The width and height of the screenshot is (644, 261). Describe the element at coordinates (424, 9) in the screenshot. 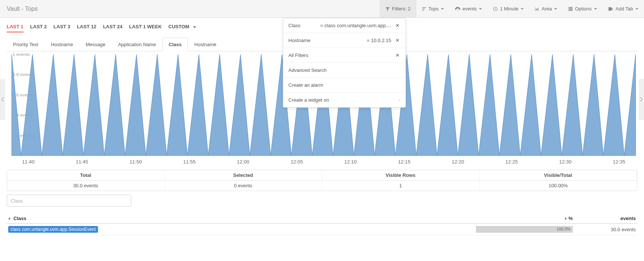

I see `bars-icon` at that location.